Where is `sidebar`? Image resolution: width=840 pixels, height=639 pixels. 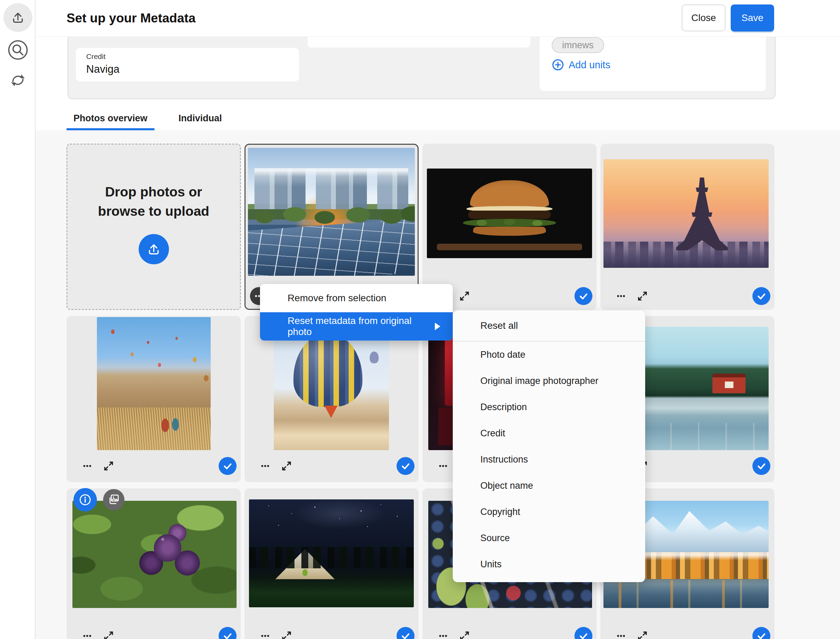 sidebar is located at coordinates (18, 320).